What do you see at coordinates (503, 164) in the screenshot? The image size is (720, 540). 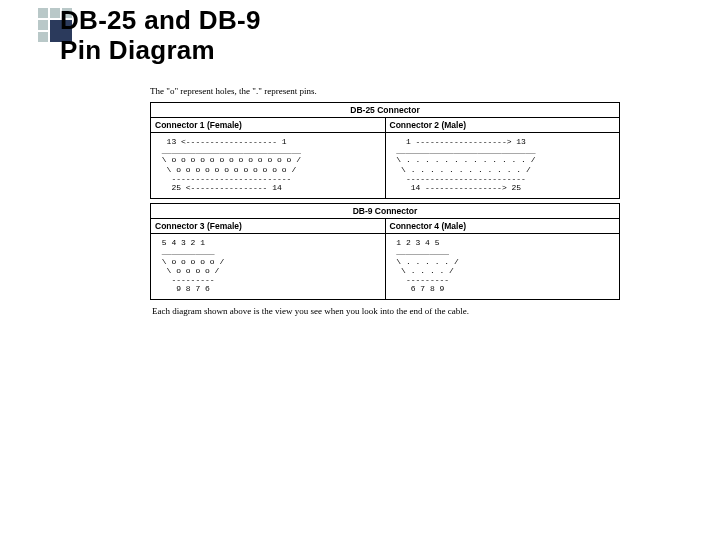 I see `db25-male-ascii: 1 -------------------> 13 ______________…` at bounding box center [503, 164].